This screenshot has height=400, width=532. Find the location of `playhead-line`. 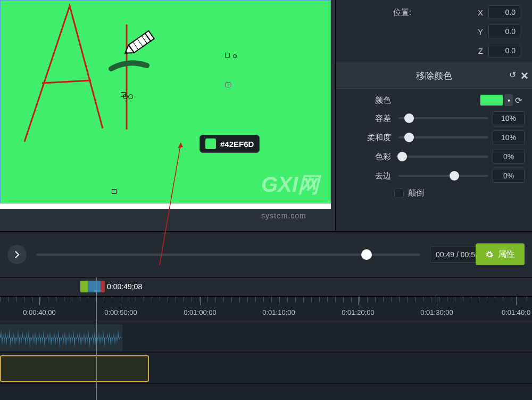

playhead-line is located at coordinates (97, 339).